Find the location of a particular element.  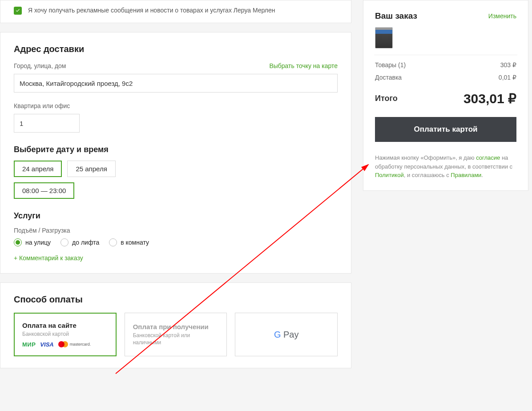

marketing-opt-in-section: Я хочу получать рекламные сообщения и но… is located at coordinates (176, 12).